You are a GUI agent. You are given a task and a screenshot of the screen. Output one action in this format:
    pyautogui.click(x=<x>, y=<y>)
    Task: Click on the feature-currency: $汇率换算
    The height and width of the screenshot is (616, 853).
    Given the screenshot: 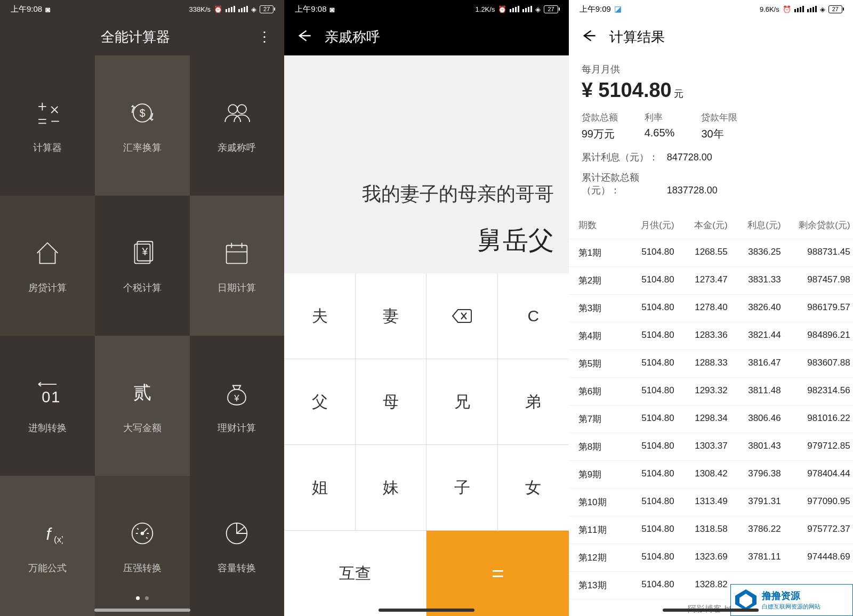 What is the action you would take?
    pyautogui.click(x=142, y=126)
    